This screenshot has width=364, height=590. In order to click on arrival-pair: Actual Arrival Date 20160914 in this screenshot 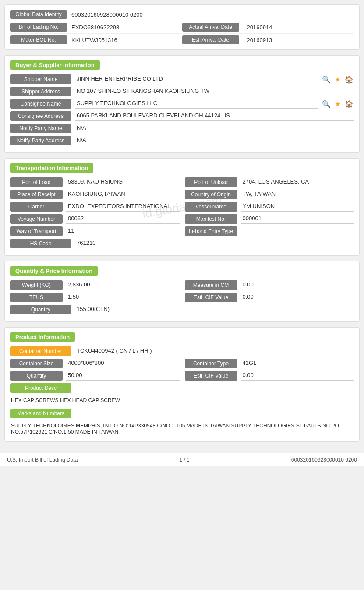, I will do `click(268, 27)`.